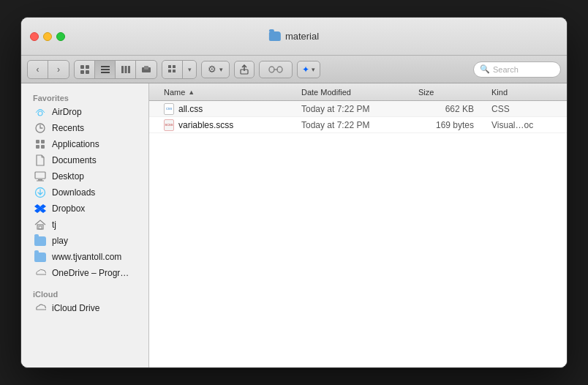 This screenshot has height=385, width=588. Describe the element at coordinates (40, 128) in the screenshot. I see `recents-icon` at that location.